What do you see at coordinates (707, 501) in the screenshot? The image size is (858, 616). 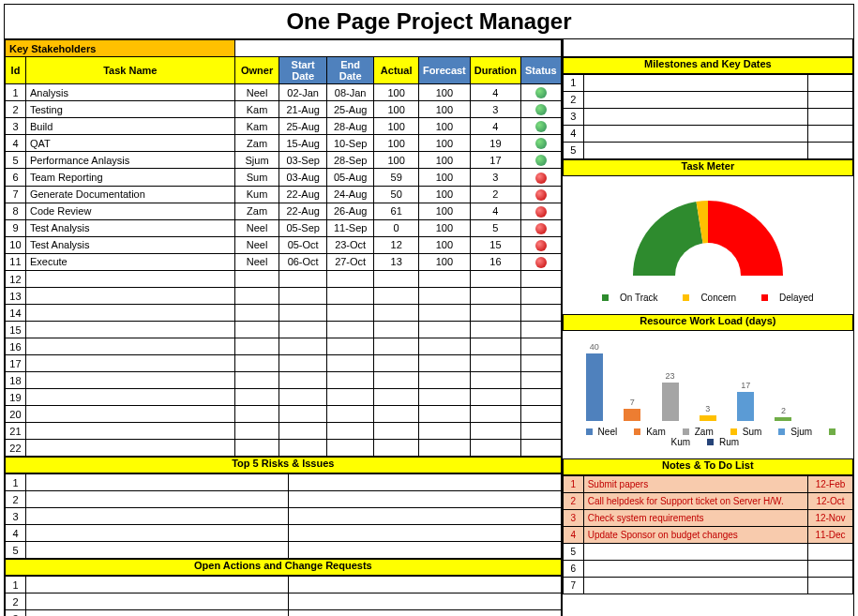 I see `table-row: 2Call helpdesk for Support ticket on Ser…` at bounding box center [707, 501].